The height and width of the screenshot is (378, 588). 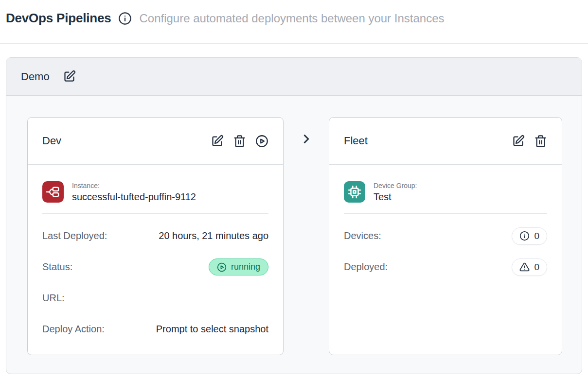 What do you see at coordinates (294, 77) in the screenshot?
I see `pipeline-panel-header: Demo` at bounding box center [294, 77].